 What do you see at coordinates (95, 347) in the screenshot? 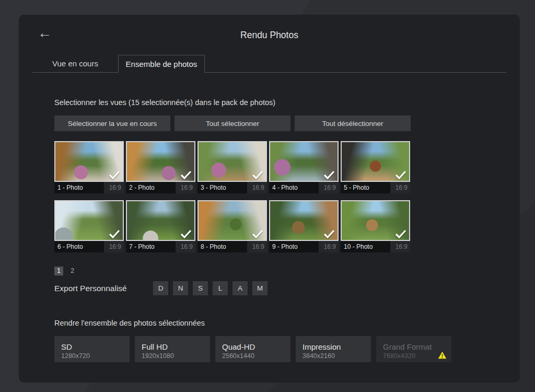
I see `preset-name: SD` at bounding box center [95, 347].